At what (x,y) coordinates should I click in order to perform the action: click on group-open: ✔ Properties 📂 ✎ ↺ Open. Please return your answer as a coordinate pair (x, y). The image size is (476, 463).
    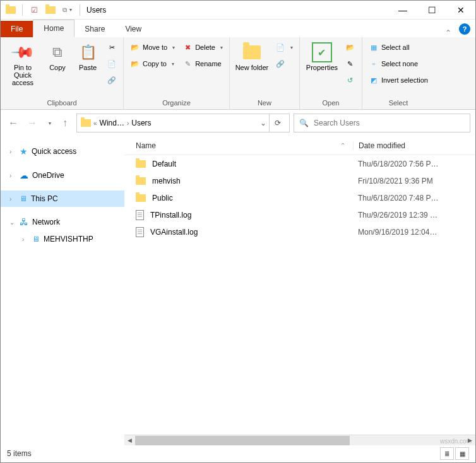
    Looking at the image, I should click on (331, 73).